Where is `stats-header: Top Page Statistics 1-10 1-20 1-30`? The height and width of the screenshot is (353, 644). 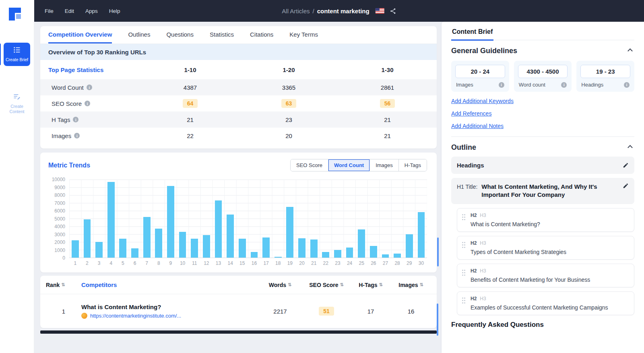 stats-header: Top Page Statistics 1-10 1-20 1-30 is located at coordinates (238, 70).